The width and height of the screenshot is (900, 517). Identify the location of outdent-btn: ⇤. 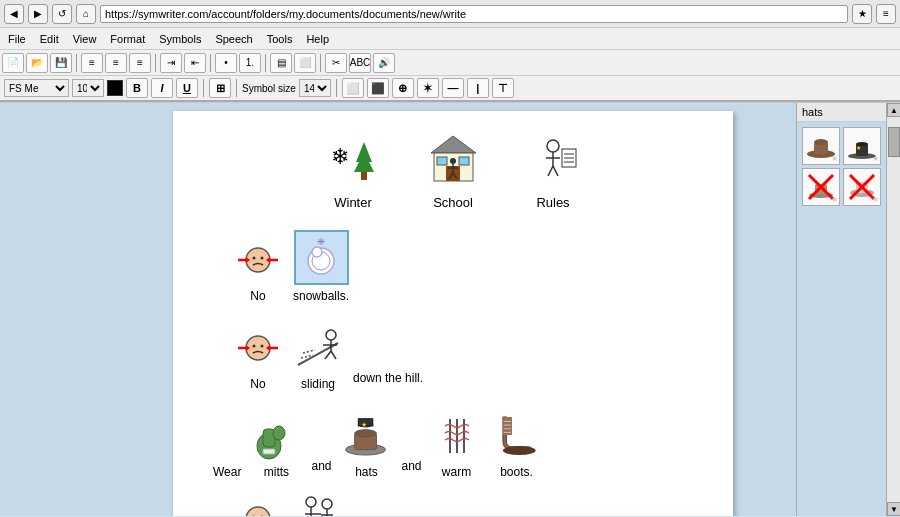
(195, 63).